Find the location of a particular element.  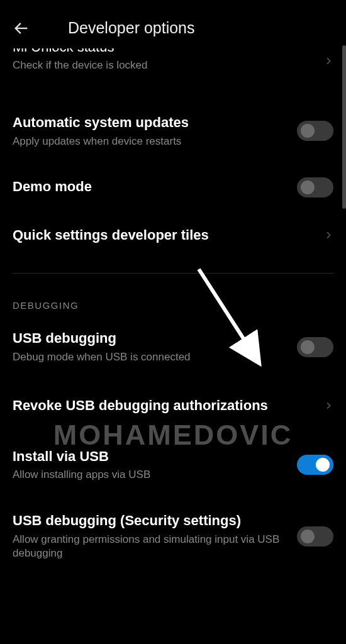

toggle-auto-updates is located at coordinates (315, 131).